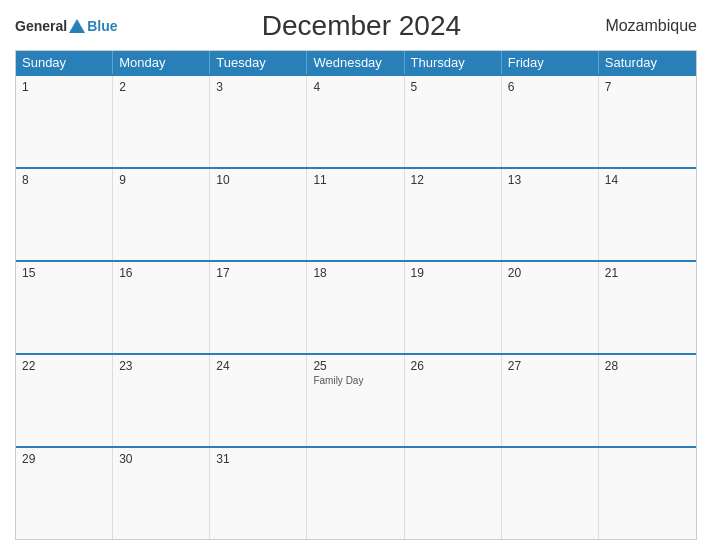 This screenshot has width=712, height=550. What do you see at coordinates (648, 180) in the screenshot?
I see `day-number: 14` at bounding box center [648, 180].